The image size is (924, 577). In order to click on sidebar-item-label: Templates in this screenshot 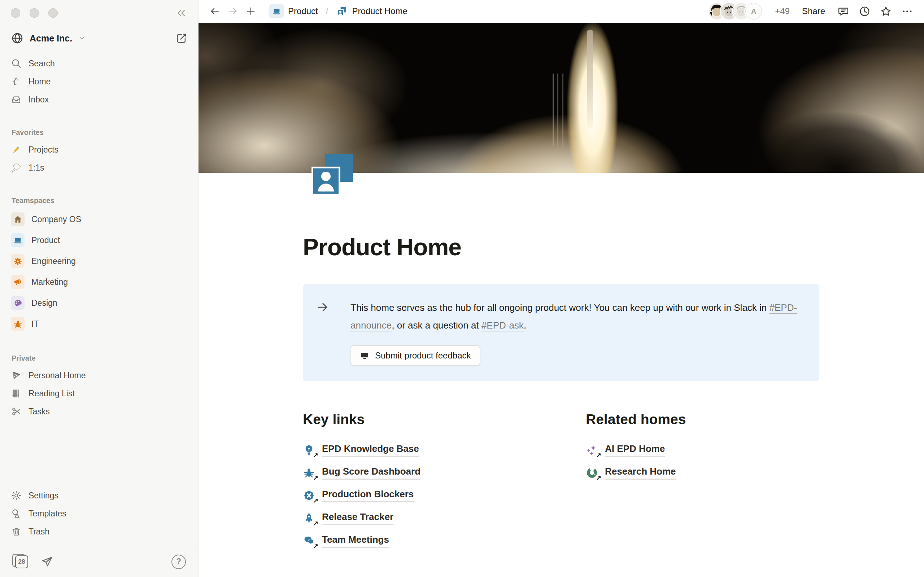, I will do `click(47, 514)`.